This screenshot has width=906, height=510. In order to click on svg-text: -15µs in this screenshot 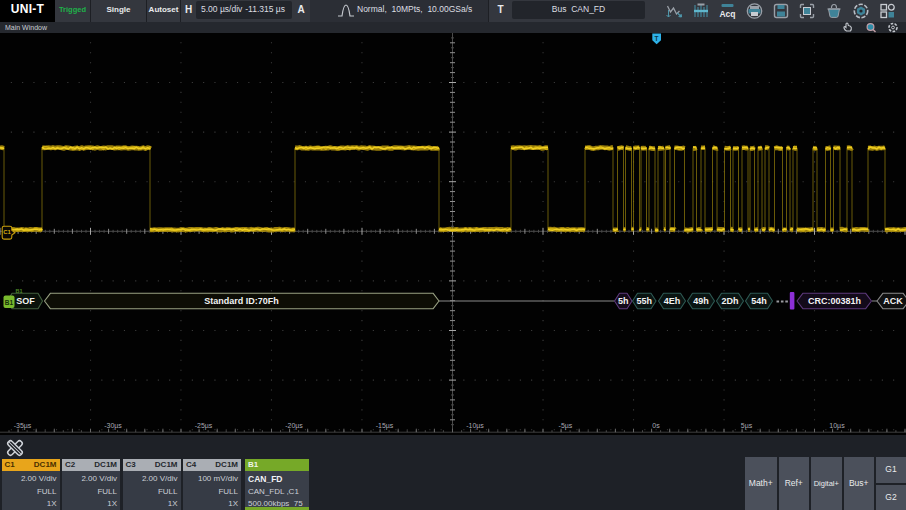, I will do `click(385, 426)`.